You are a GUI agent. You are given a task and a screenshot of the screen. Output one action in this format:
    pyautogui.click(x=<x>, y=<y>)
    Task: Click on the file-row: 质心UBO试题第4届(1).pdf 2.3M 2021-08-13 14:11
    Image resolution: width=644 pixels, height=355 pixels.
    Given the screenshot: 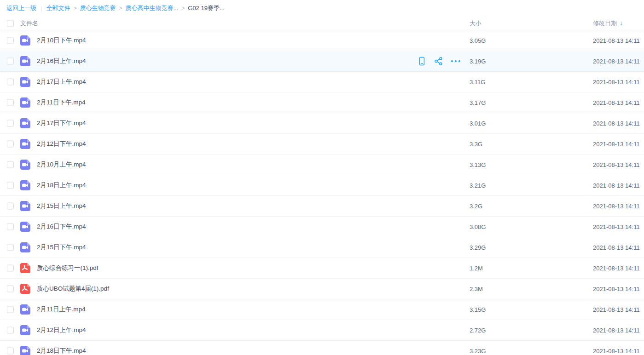 What is the action you would take?
    pyautogui.click(x=322, y=289)
    